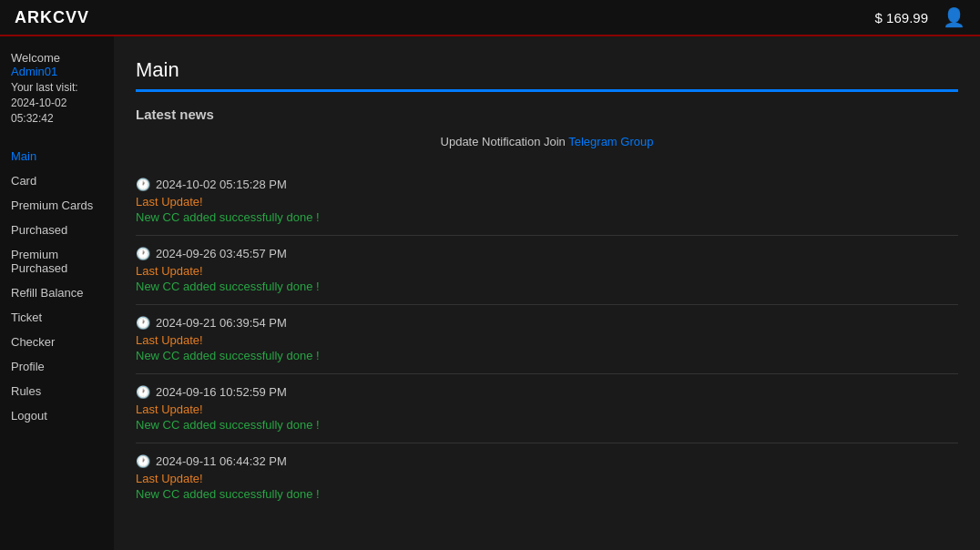 This screenshot has width=980, height=550. Describe the element at coordinates (546, 340) in the screenshot. I see `news-item: 🕐 2024-09-21 06:39:54 PM Last Update! Ne…` at that location.